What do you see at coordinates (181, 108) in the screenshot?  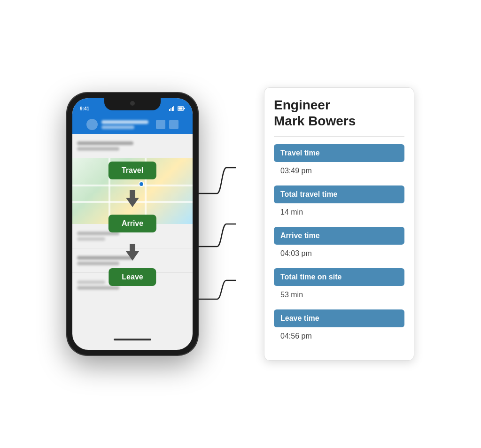 I see `battery-icon` at bounding box center [181, 108].